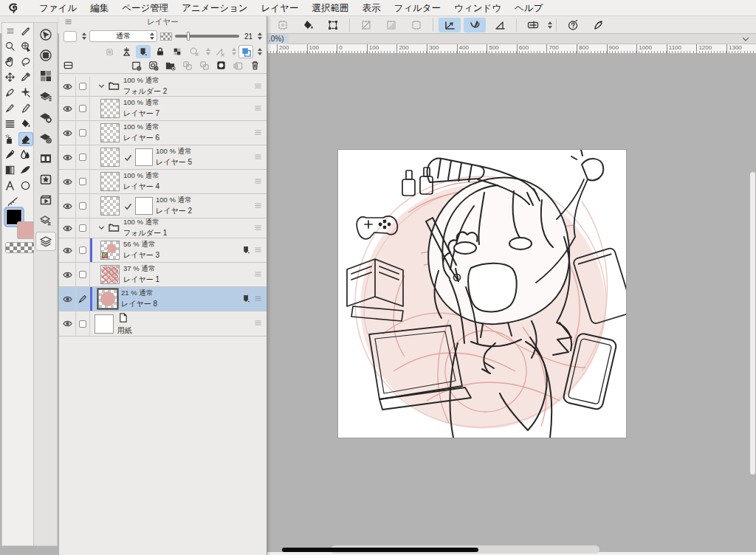 Image resolution: width=756 pixels, height=555 pixels. What do you see at coordinates (162, 229) in the screenshot?
I see `layer-row-folder1: 100 % 通常フォルダー 1` at bounding box center [162, 229].